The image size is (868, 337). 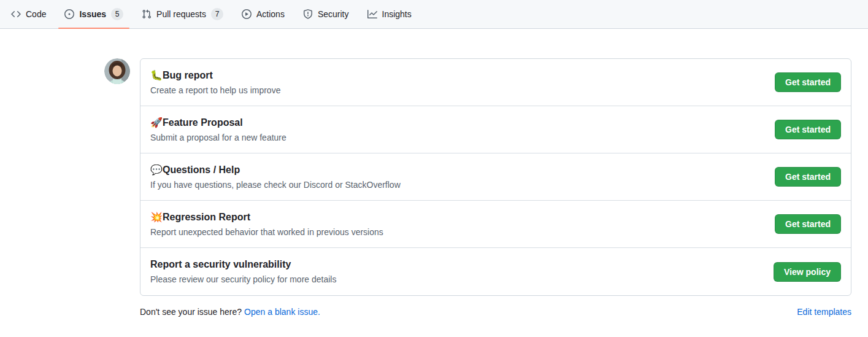 I want to click on template-row-feature-proposal: 🚀Feature Proposal Submit a proposal for …, so click(x=496, y=130).